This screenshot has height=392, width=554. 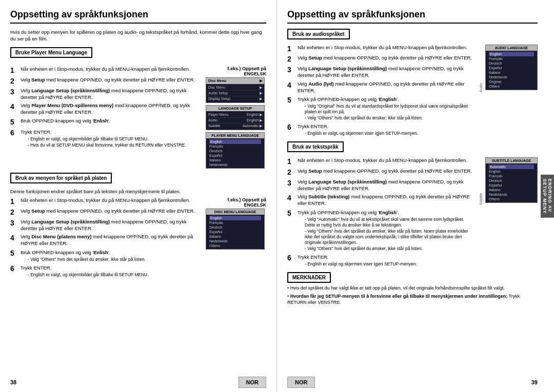 I want to click on s1-step6: 6 Trykk ENTER. - English er valgt, og sk…, so click(x=107, y=138).